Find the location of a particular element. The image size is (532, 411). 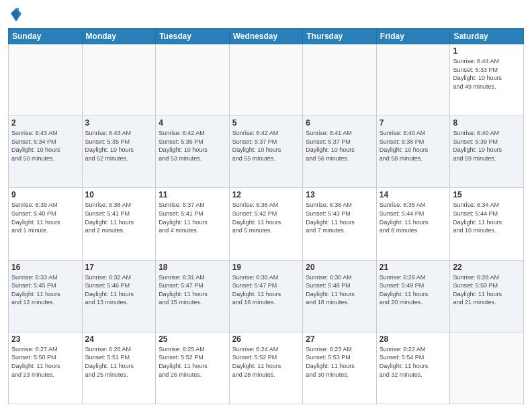

day-number: 6 is located at coordinates (340, 123).